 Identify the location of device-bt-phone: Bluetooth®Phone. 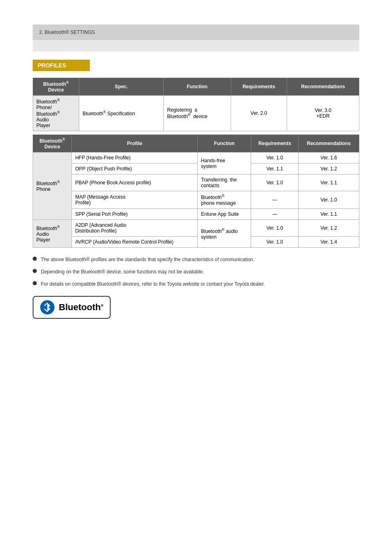
(52, 186).